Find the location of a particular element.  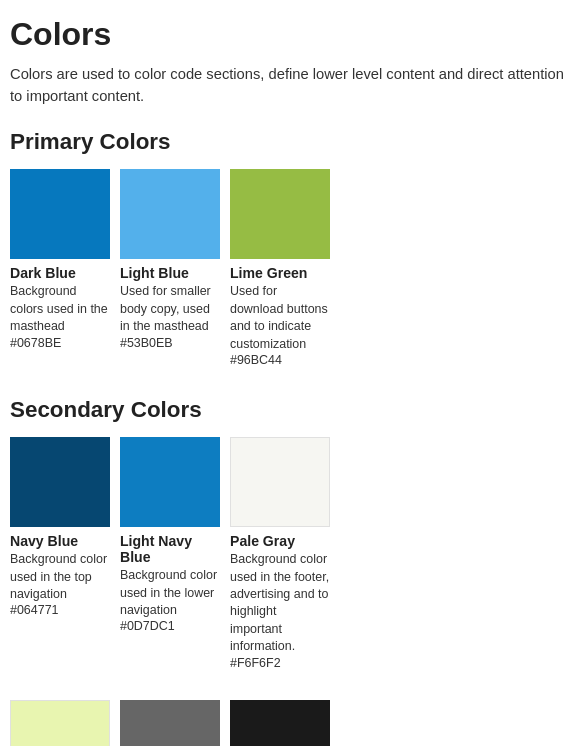

page-title: Colors is located at coordinates (287, 34).